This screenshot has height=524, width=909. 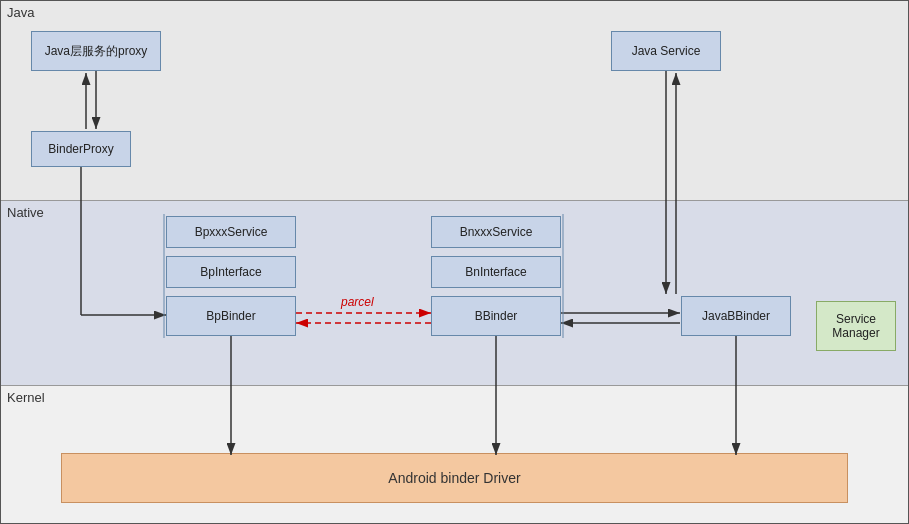 I want to click on bbinder-box: BBinder, so click(x=496, y=316).